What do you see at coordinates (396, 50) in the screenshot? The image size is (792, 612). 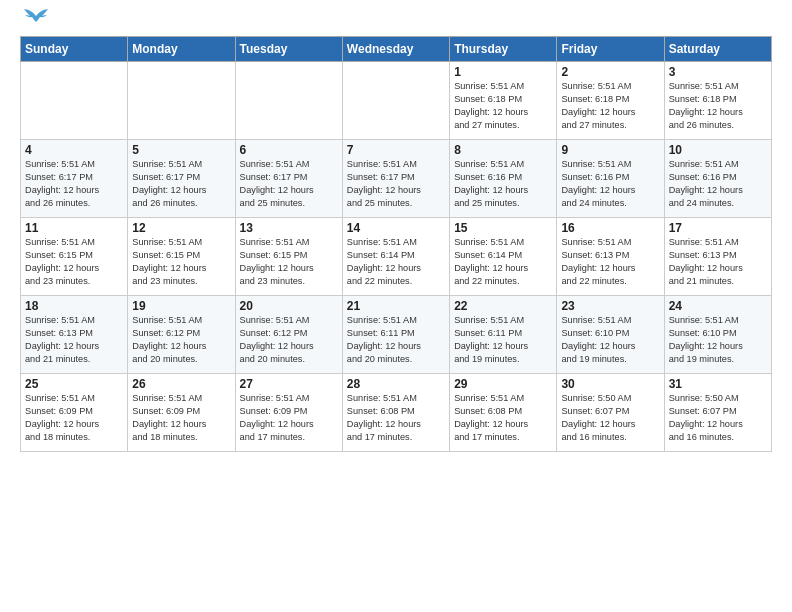 I see `weekday-header-row: SundayMondayTuesdayWednesdayThursdayFrid…` at bounding box center [396, 50].